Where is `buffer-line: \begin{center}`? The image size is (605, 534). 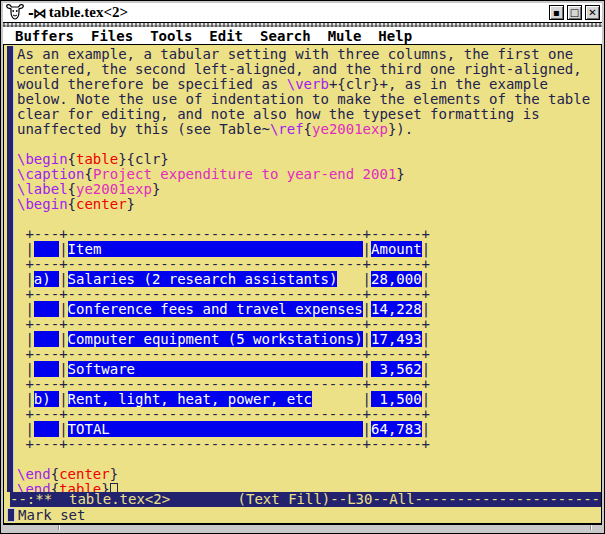
buffer-line: \begin{center} is located at coordinates (309, 204).